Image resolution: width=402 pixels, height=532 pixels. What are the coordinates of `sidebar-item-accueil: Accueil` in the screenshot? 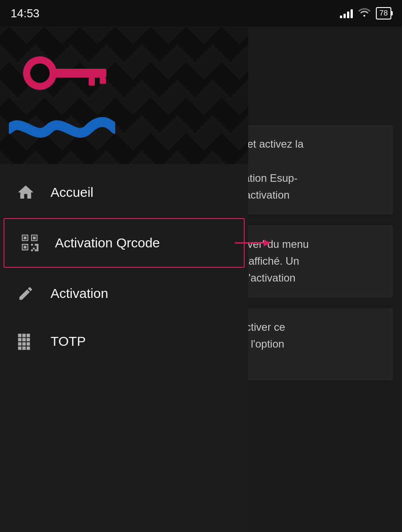 It's located at (124, 192).